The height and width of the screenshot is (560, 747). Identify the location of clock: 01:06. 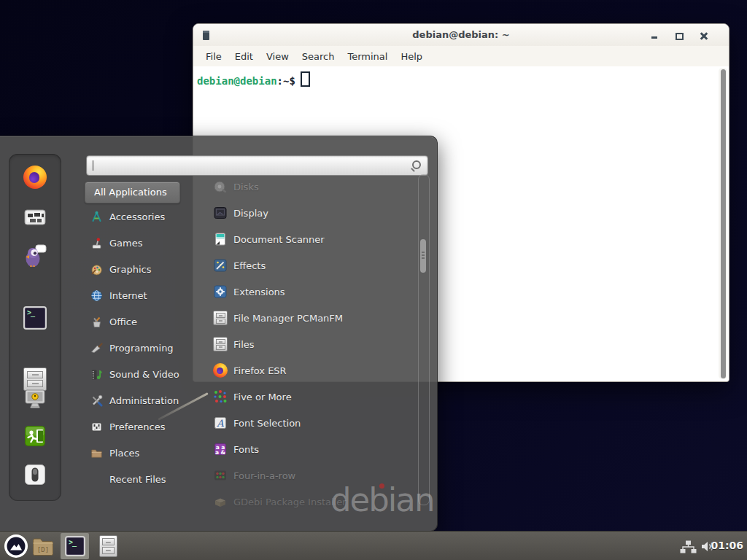
(727, 545).